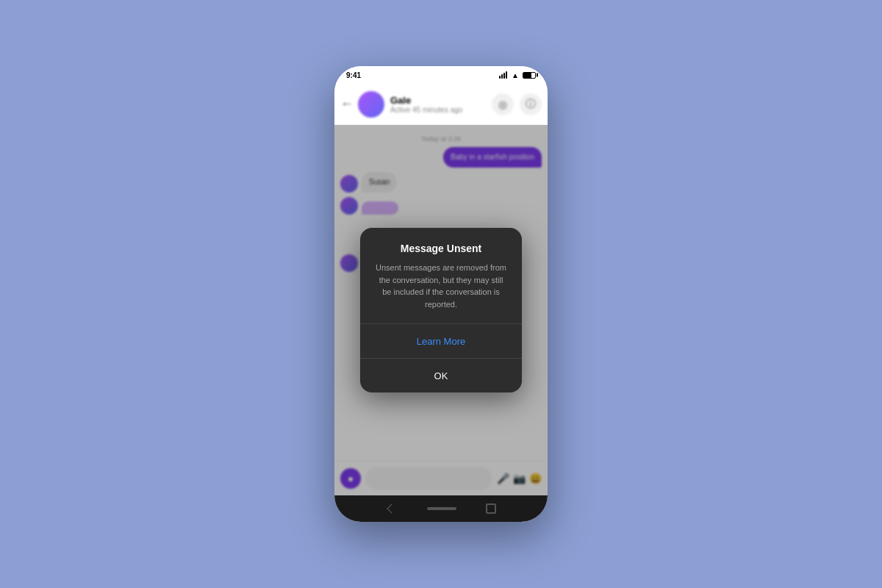  Describe the element at coordinates (441, 104) in the screenshot. I see `app-header: ← Gale Active 45 minutes ago ◎ ⓘ` at that location.